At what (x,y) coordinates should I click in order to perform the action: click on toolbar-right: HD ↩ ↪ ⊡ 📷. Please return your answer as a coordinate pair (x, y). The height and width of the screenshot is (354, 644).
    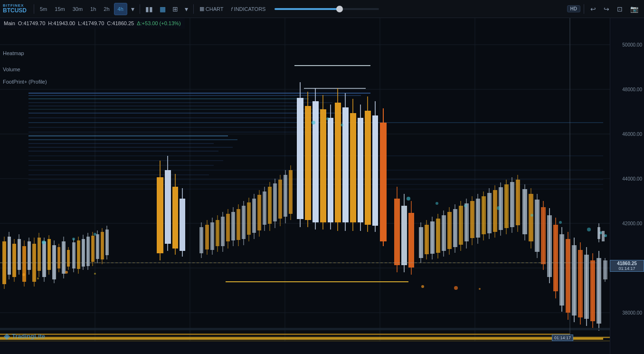
    Looking at the image, I should click on (604, 9).